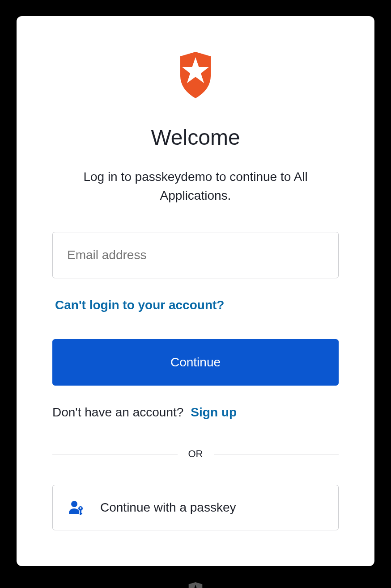  Describe the element at coordinates (195, 138) in the screenshot. I see `page-title: Welcome` at that location.